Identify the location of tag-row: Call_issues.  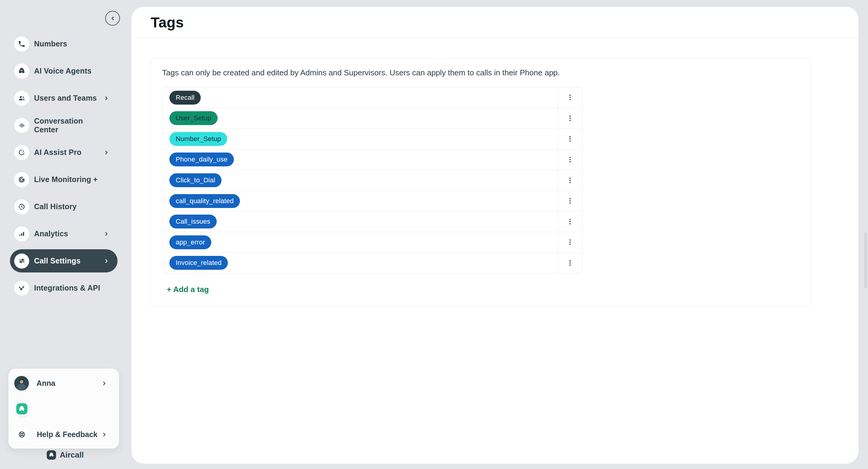
(372, 221).